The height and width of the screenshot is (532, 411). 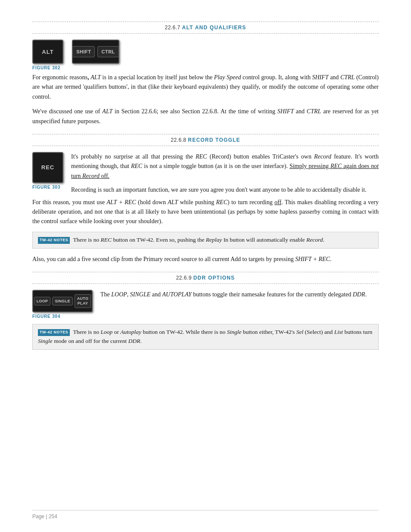 I want to click on section-header-22-6-9: 22.6.9 DDR OPTIONS, so click(x=206, y=278).